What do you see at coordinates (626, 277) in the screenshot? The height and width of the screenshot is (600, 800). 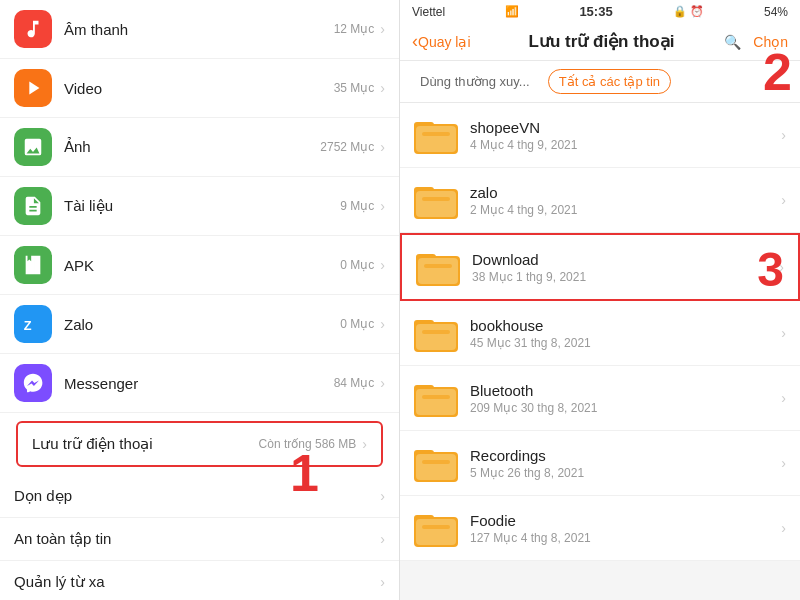 I see `file-meta-download: 38 Mục 1 thg 9, 2021` at bounding box center [626, 277].